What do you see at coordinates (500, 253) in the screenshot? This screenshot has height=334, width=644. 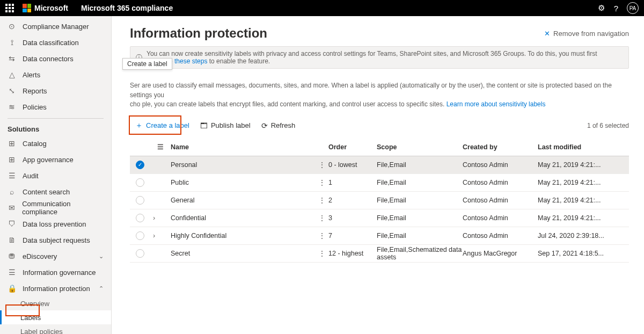 I see `row-createdby: Angus MacGregor` at bounding box center [500, 253].